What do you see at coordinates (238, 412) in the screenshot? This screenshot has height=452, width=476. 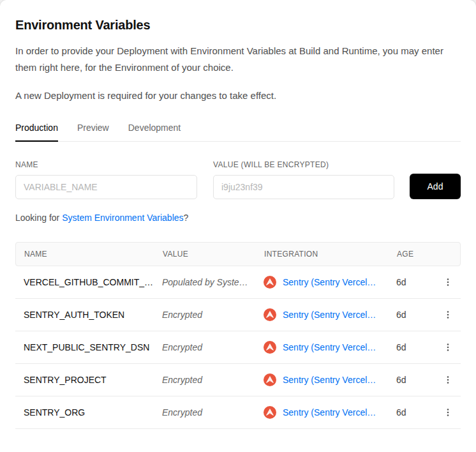 I see `table-row: SENTRY_ORG Encrypted Sentry (Sentry Verc…` at bounding box center [238, 412].